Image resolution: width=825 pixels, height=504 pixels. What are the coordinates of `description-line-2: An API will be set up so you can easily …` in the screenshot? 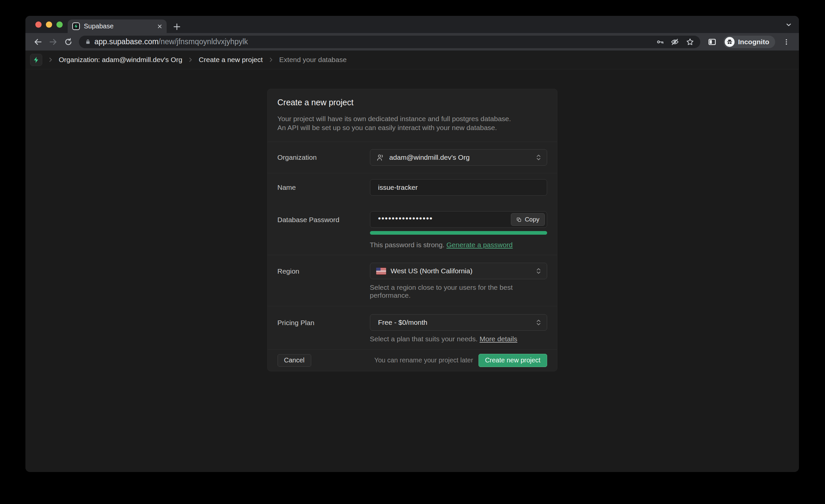 It's located at (412, 128).